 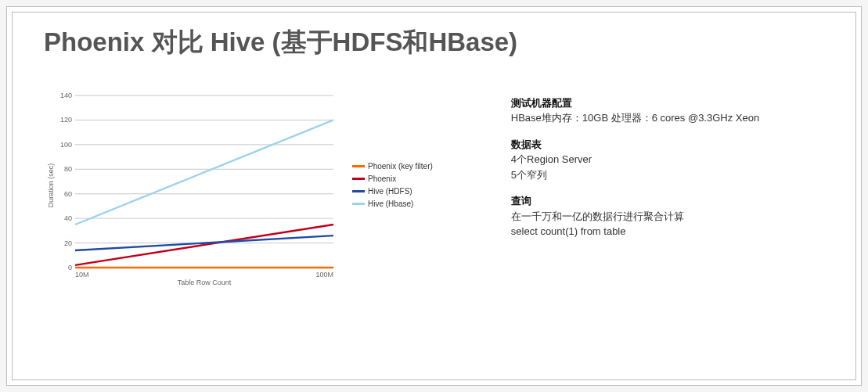 I want to click on legend-item: Hive (Hbase), so click(x=393, y=204).